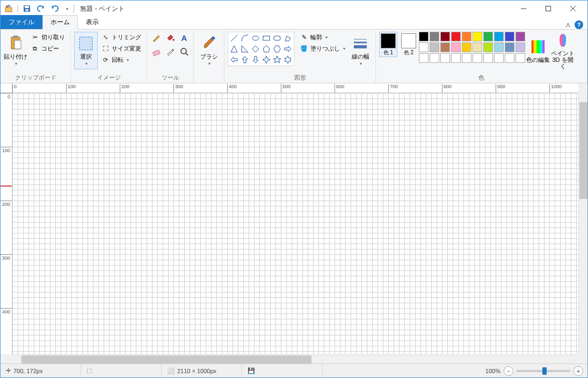 The image size is (588, 378). What do you see at coordinates (360, 51) in the screenshot?
I see `width-button: 線の幅` at bounding box center [360, 51].